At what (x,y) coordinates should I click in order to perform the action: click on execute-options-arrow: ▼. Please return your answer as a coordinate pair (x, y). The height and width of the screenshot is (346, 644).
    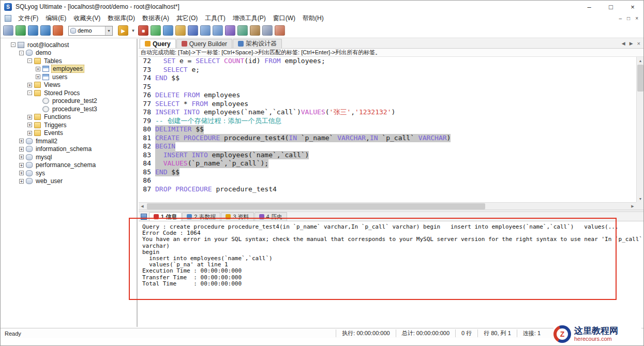
    Looking at the image, I should click on (133, 31).